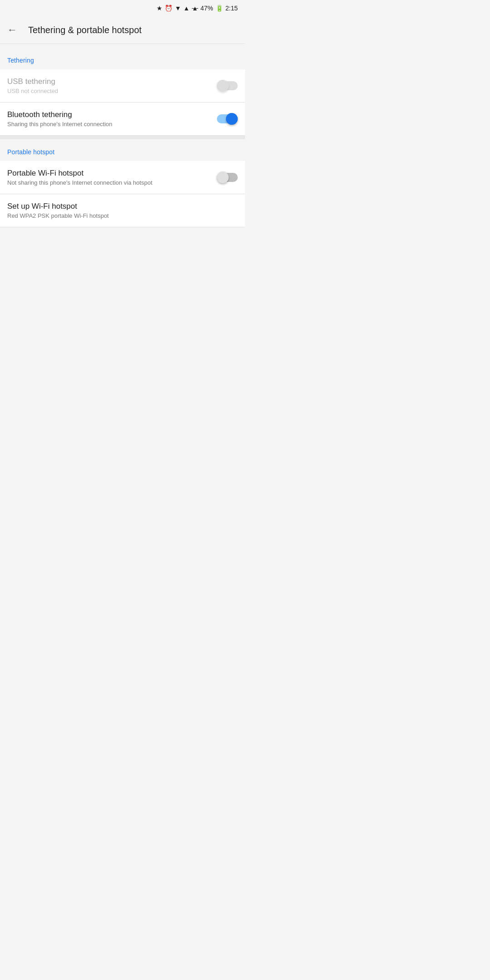 This screenshot has width=490, height=980. What do you see at coordinates (227, 177) in the screenshot?
I see `portable-wifi-toggle` at bounding box center [227, 177].